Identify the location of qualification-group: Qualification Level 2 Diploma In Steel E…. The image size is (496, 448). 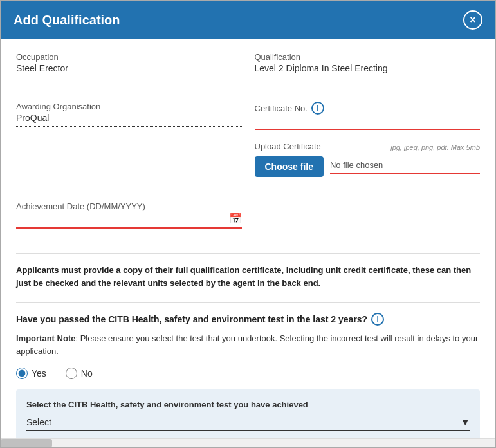
(368, 64).